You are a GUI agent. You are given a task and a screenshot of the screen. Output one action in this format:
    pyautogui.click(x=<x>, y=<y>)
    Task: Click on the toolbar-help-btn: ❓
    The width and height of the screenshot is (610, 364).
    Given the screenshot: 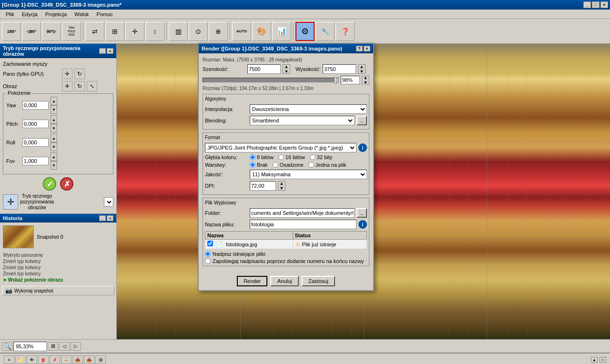 What is the action you would take?
    pyautogui.click(x=345, y=31)
    